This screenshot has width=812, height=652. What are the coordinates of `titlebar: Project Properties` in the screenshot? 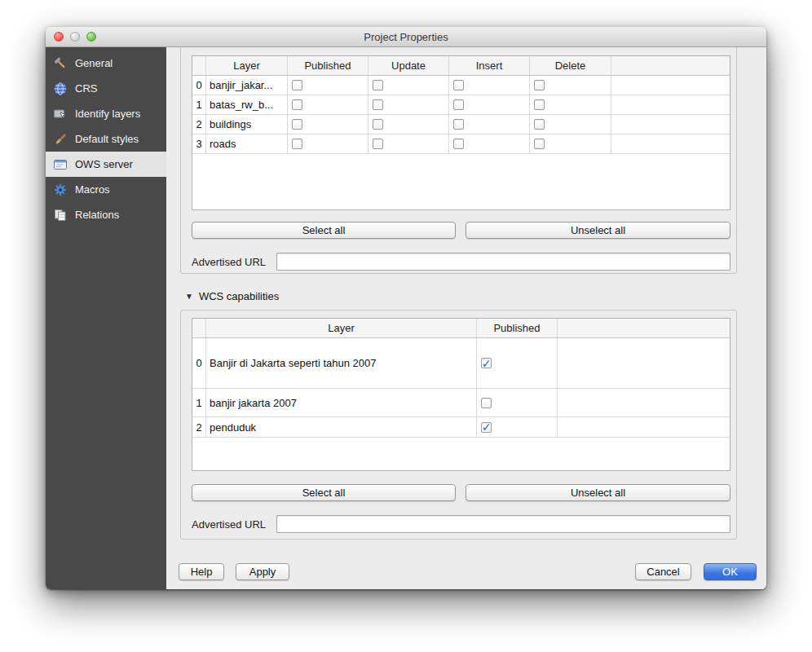 It's located at (406, 37).